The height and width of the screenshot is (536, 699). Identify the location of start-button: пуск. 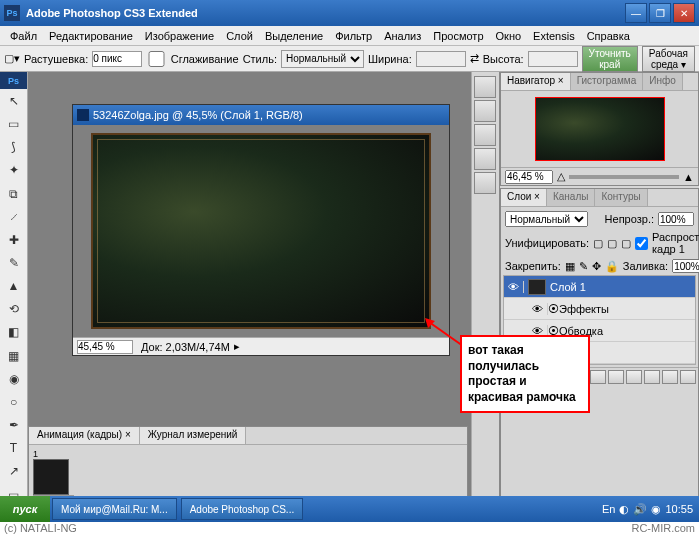
(25, 509).